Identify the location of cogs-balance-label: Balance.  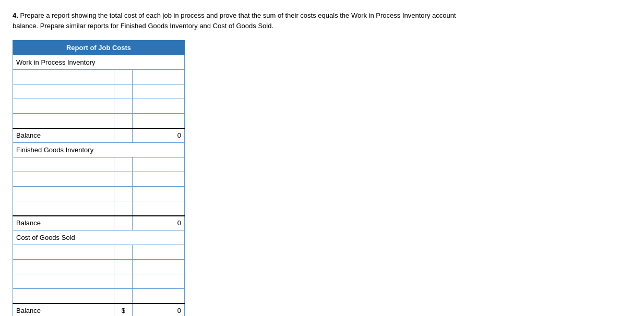
(64, 310).